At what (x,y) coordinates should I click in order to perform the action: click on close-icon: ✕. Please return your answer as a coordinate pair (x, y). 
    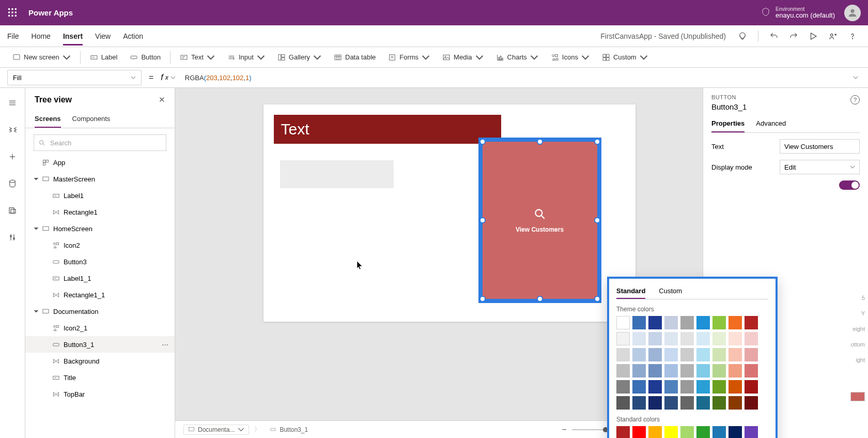
    Looking at the image, I should click on (162, 100).